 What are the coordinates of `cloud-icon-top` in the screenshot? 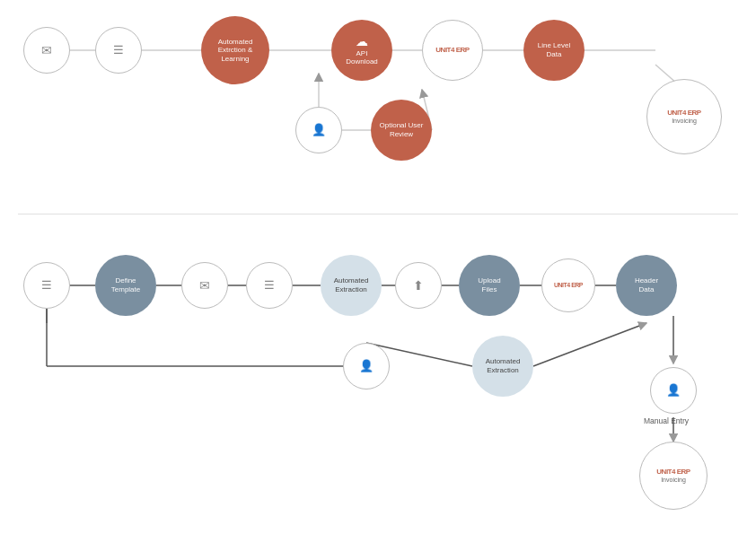 It's located at (362, 41).